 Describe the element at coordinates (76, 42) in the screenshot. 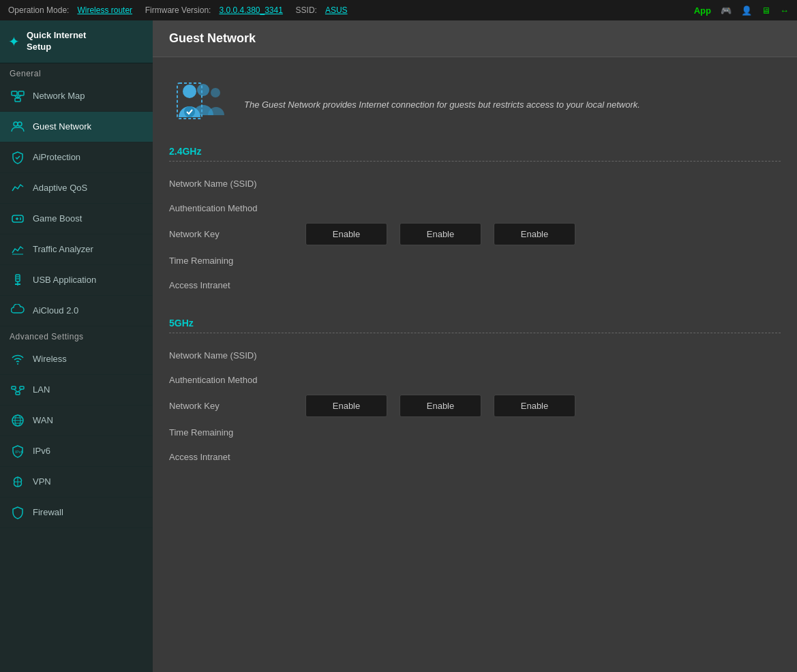

I see `sidebar-item-quick-setup: ✦ Quick InternetSetup` at that location.